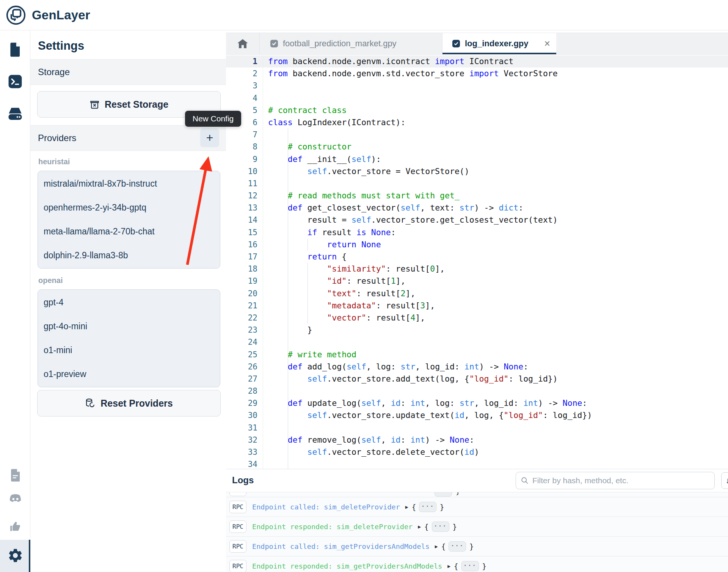  I want to click on line-number: 18, so click(245, 269).